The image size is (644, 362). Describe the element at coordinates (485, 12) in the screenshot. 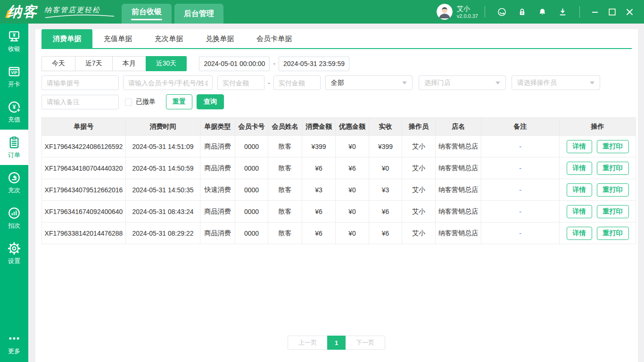

I see `divider` at that location.